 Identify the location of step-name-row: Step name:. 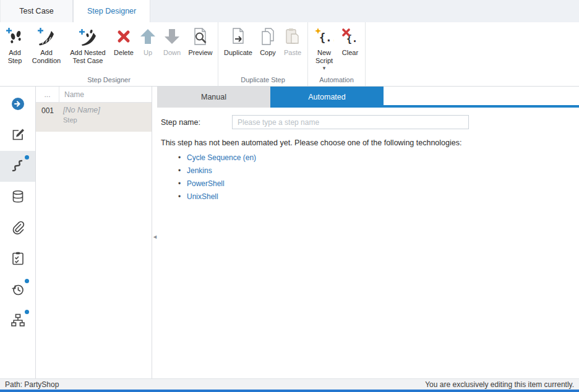
(370, 122).